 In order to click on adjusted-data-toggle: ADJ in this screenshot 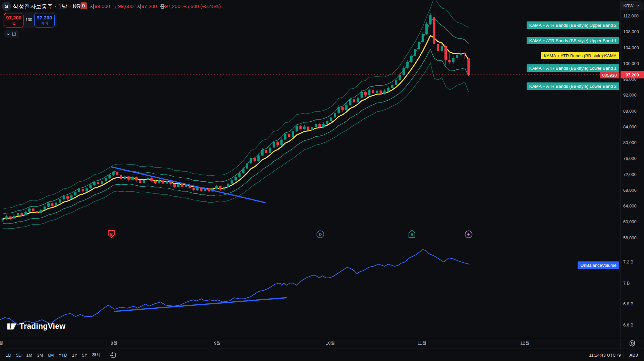, I will do `click(634, 355)`.